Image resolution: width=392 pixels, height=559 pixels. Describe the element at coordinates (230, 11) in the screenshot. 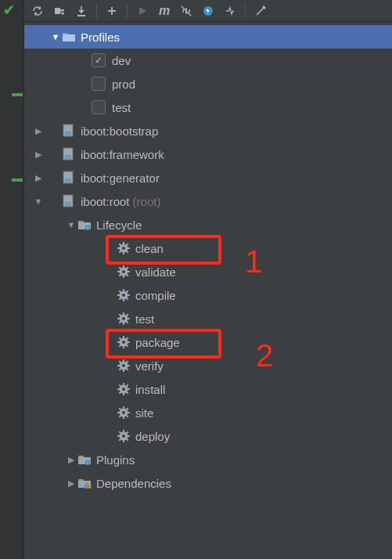

I see `skip-tests-icon` at that location.